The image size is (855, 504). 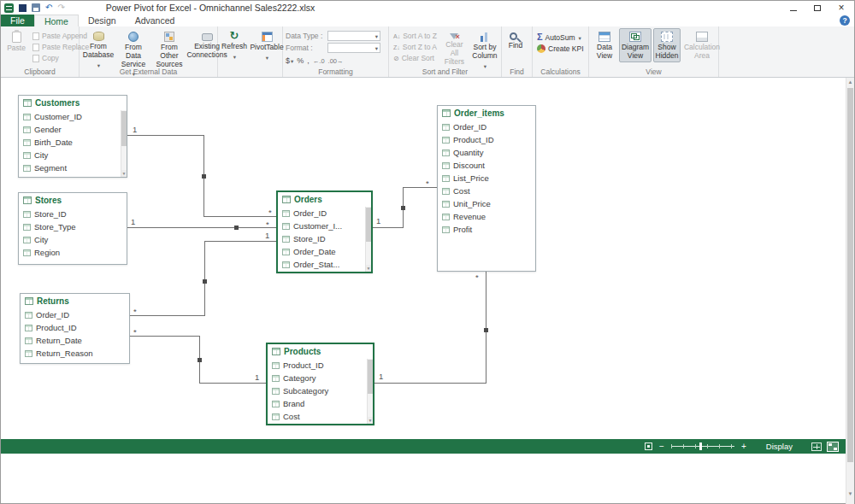 What do you see at coordinates (61, 8) in the screenshot?
I see `redo-icon: ↷` at bounding box center [61, 8].